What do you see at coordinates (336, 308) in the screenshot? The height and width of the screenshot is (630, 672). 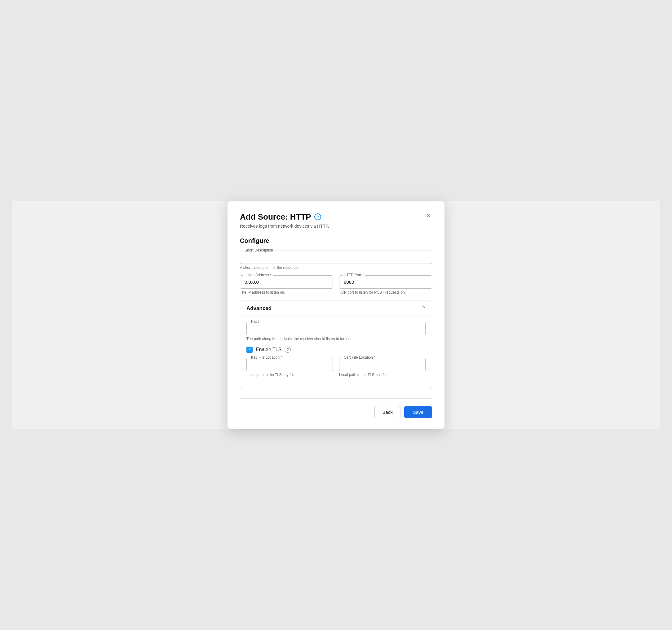 I see `advanced-header: Advanced ⌃` at bounding box center [336, 308].